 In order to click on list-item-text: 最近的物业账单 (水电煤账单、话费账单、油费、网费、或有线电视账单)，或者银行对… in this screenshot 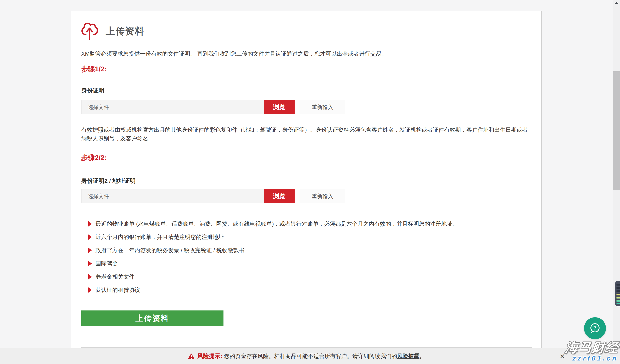, I will do `click(277, 224)`.